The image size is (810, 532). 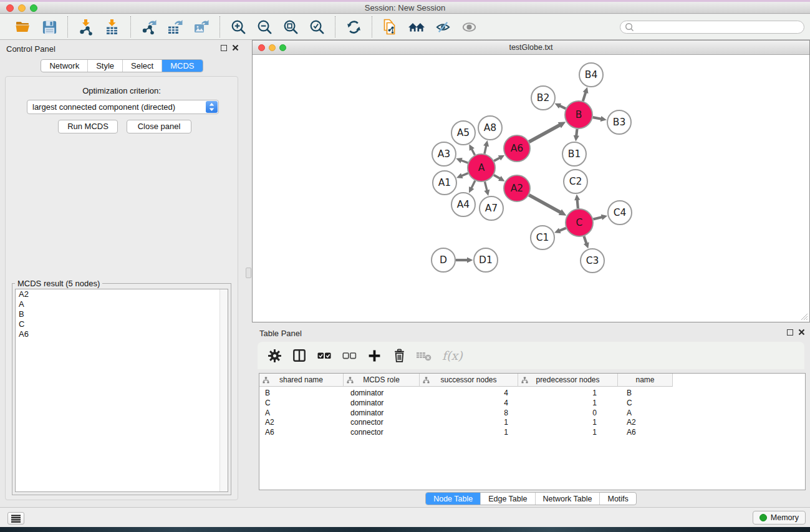 What do you see at coordinates (577, 204) in the screenshot?
I see `graph-edge-C-C2` at bounding box center [577, 204].